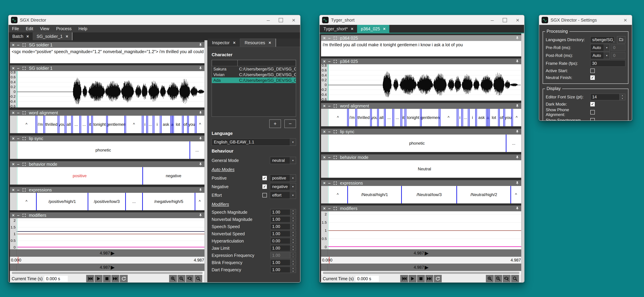 This screenshot has width=644, height=297. What do you see at coordinates (374, 195) in the screenshot?
I see `segment: /Neutral/high/1` at bounding box center [374, 195].